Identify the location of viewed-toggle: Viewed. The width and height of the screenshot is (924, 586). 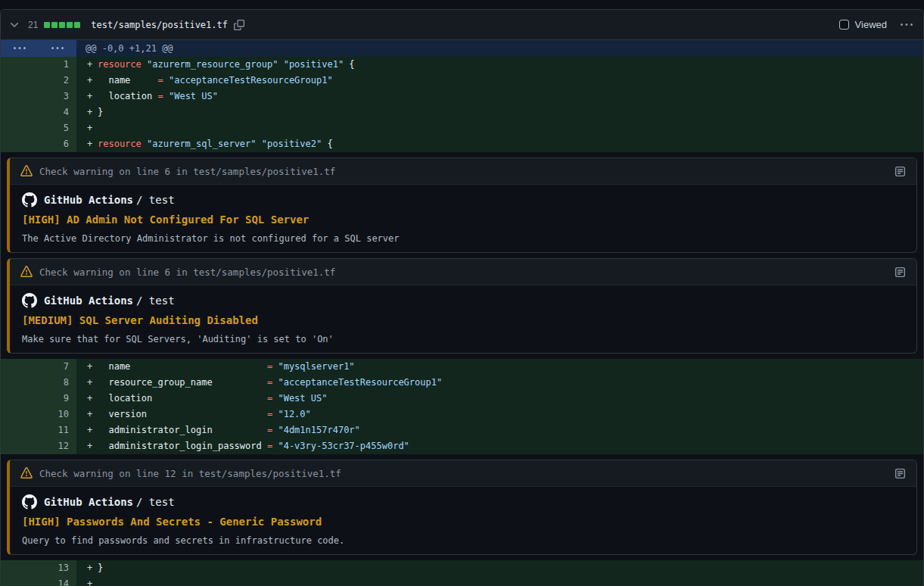
(863, 24).